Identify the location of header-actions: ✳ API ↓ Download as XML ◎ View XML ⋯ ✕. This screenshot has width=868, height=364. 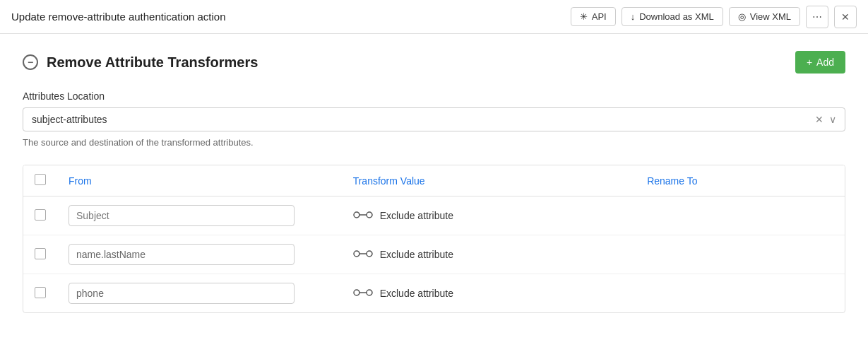
(713, 17).